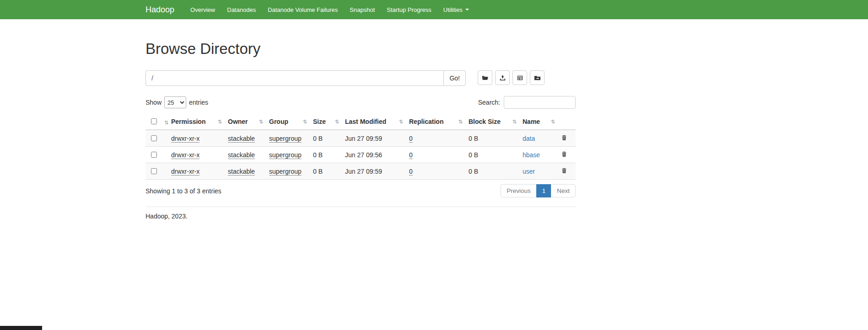 This screenshot has height=330, width=868. What do you see at coordinates (303, 10) in the screenshot?
I see `nav-item-datanode-volume-failures: Datanode Volume Failures` at bounding box center [303, 10].